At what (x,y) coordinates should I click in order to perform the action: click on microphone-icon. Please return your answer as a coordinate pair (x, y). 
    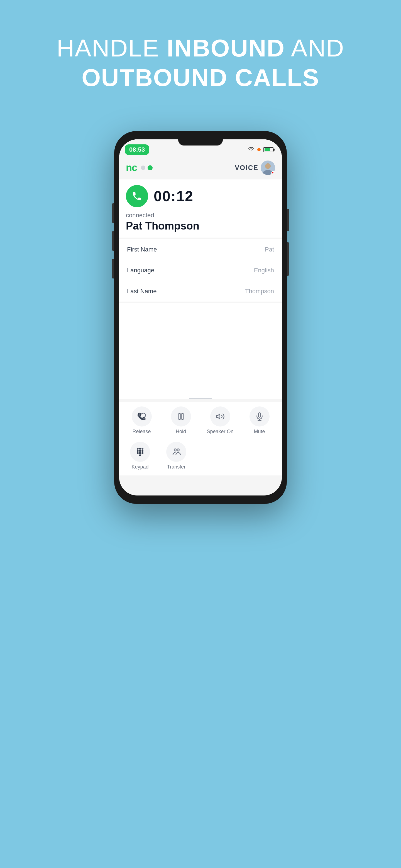
    Looking at the image, I should click on (260, 416).